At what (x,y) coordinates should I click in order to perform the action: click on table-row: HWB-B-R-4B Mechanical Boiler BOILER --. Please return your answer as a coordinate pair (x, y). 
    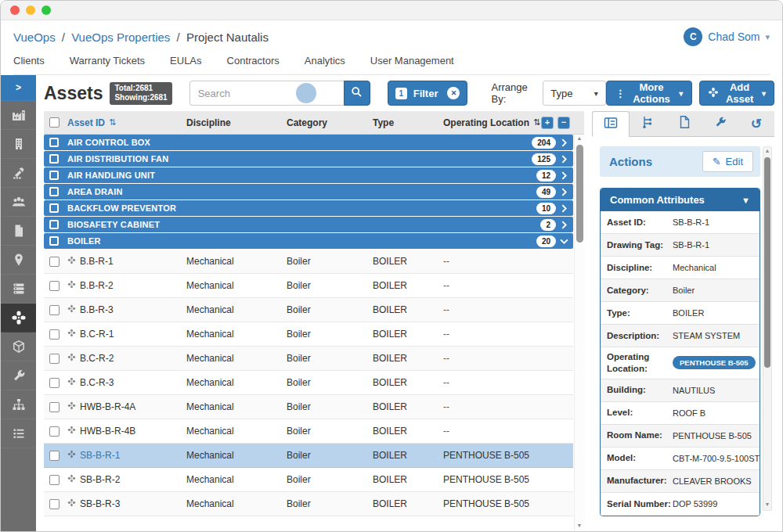
    Looking at the image, I should click on (309, 432).